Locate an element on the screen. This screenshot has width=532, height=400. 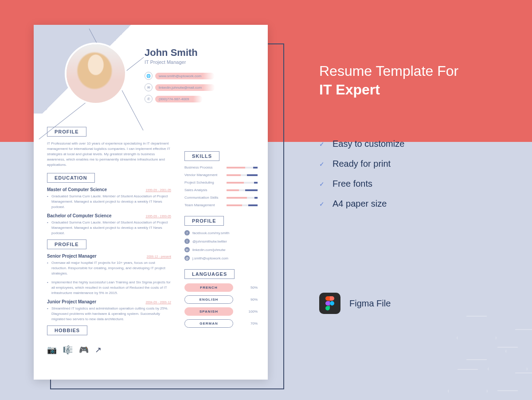
language-pill: ENGLISH is located at coordinates (209, 300).